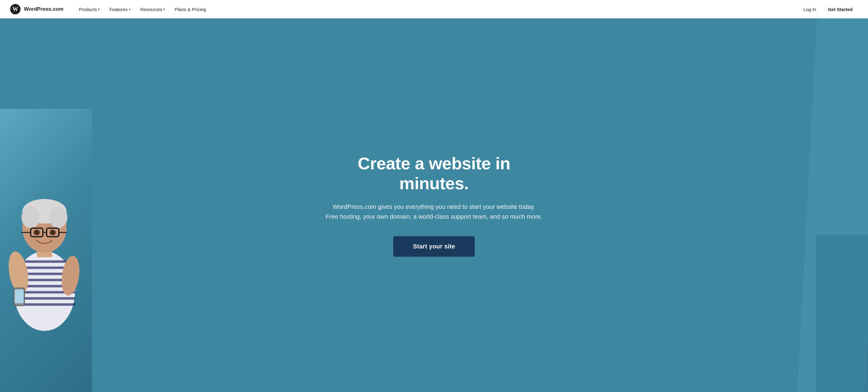 The height and width of the screenshot is (392, 868). What do you see at coordinates (36, 9) in the screenshot?
I see `brand-logo-link: W WordPress.com` at bounding box center [36, 9].